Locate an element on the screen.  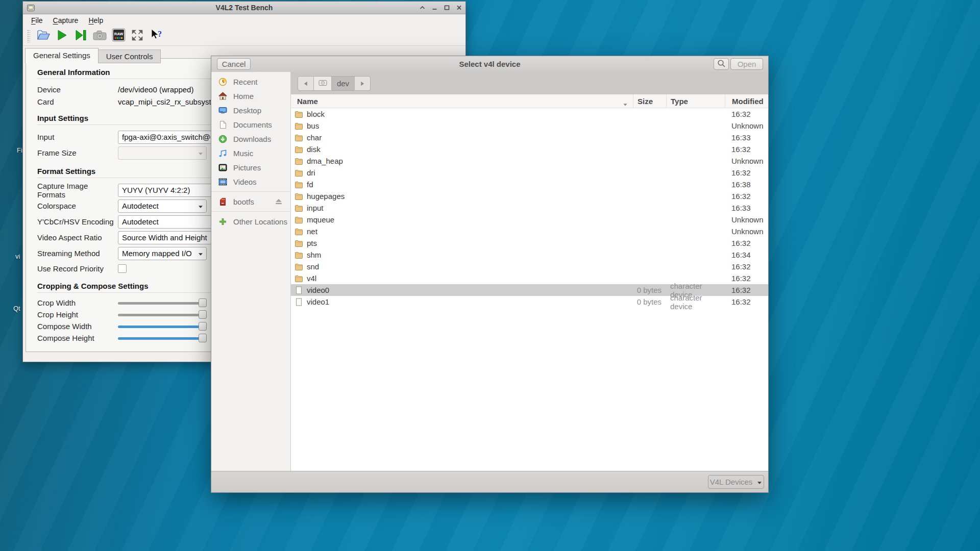
cancel-button: Cancel is located at coordinates (234, 64).